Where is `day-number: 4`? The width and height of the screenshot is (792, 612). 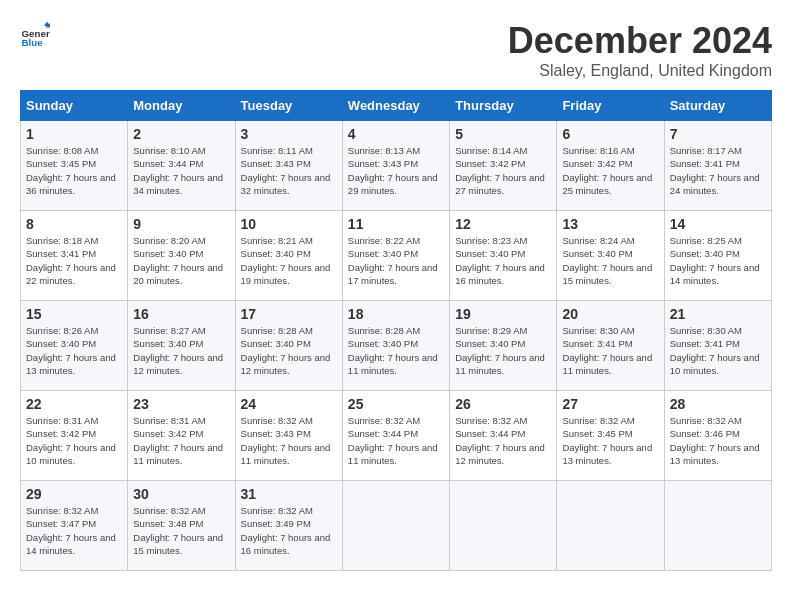
day-number: 4 is located at coordinates (396, 134).